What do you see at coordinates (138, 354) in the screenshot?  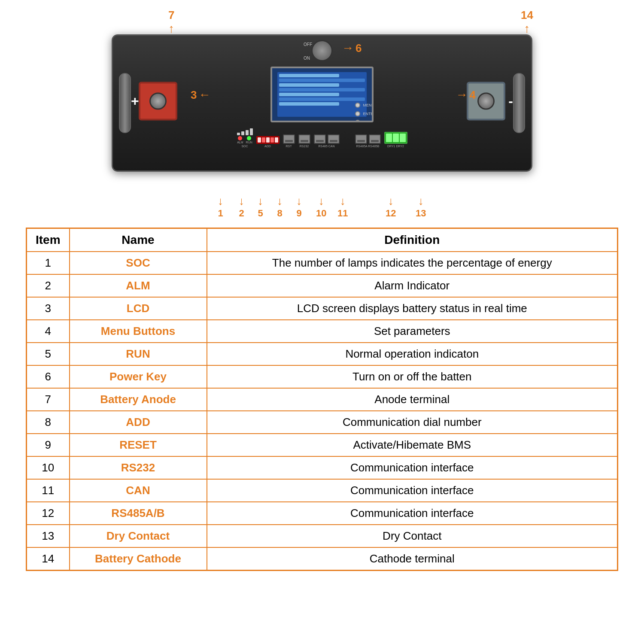 I see `cell-name-5: RUN` at bounding box center [138, 354].